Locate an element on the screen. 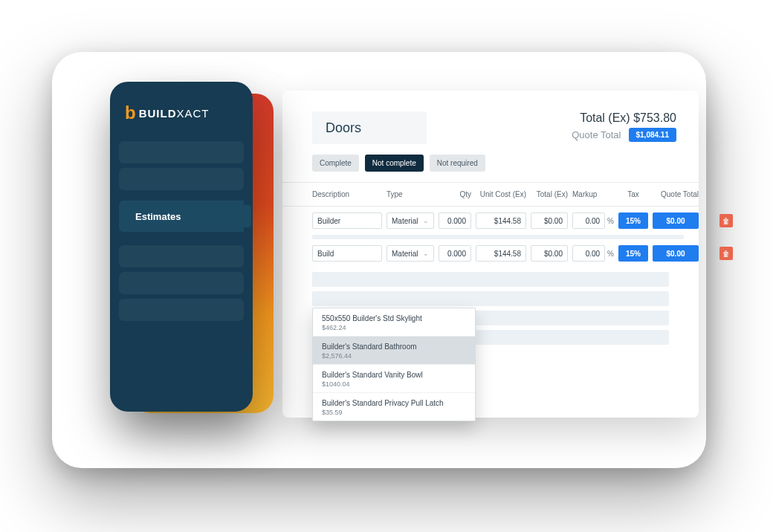 The width and height of the screenshot is (773, 532). autocomplete-option: Builder's Standard Vanity Bowl $1040.04 is located at coordinates (394, 379).